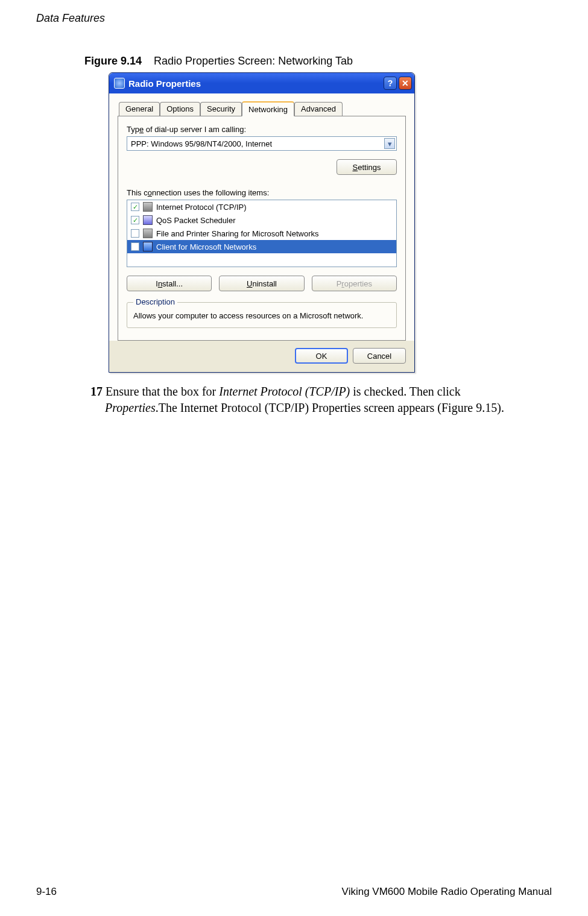  What do you see at coordinates (119, 83) in the screenshot?
I see `app-icon` at bounding box center [119, 83].